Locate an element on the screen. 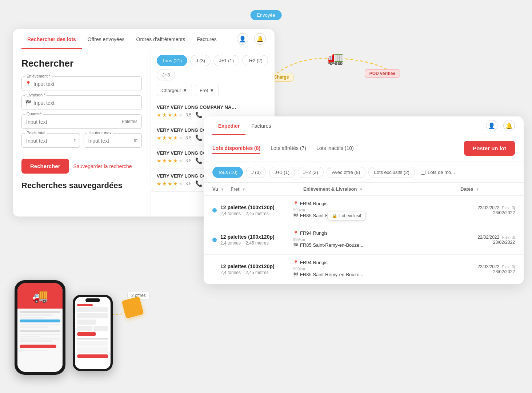 This screenshot has width=532, height=393. distance-1: 999km is located at coordinates (377, 210).